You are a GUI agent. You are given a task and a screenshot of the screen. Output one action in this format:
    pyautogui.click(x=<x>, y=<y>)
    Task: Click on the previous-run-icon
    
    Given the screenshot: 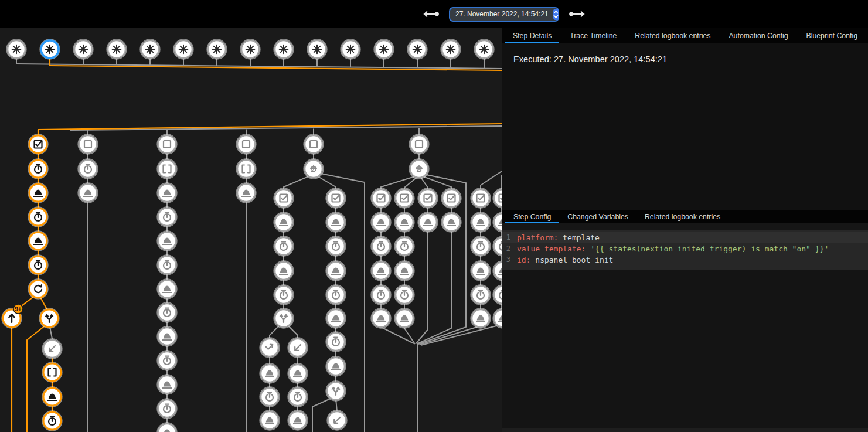 What is the action you would take?
    pyautogui.click(x=431, y=14)
    